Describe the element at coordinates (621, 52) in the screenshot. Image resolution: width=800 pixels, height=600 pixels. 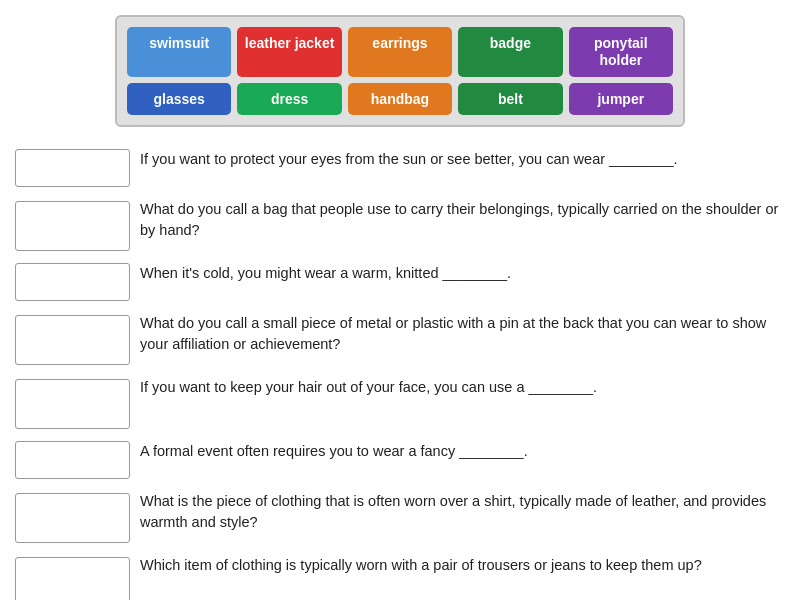
I see `word-tile-ponytail-holder: ponytail holder` at that location.